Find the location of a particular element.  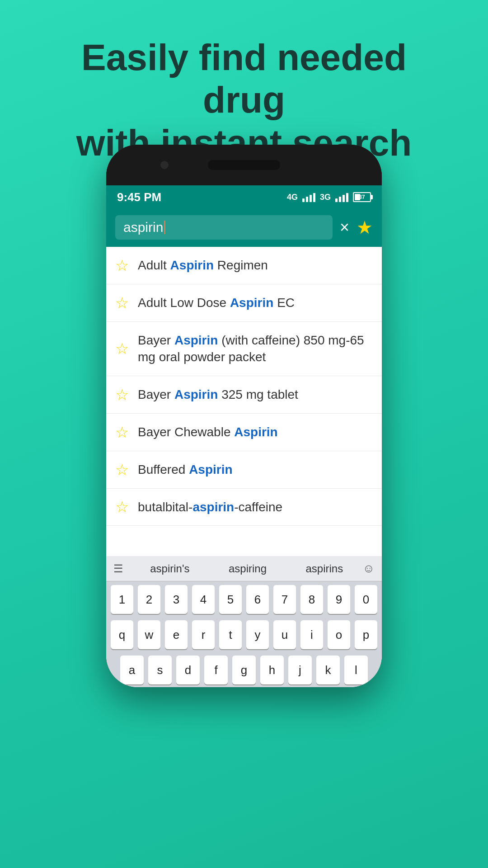

battery-icon: 37 is located at coordinates (362, 197).